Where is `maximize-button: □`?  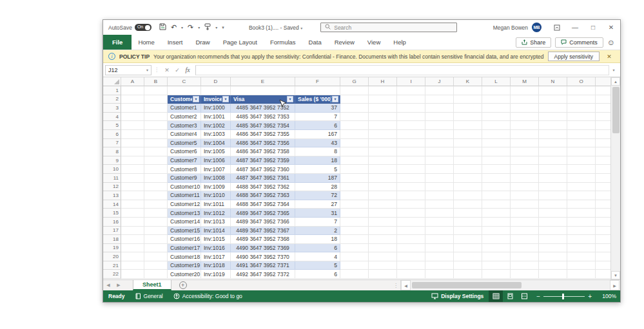 maximize-button: □ is located at coordinates (593, 27).